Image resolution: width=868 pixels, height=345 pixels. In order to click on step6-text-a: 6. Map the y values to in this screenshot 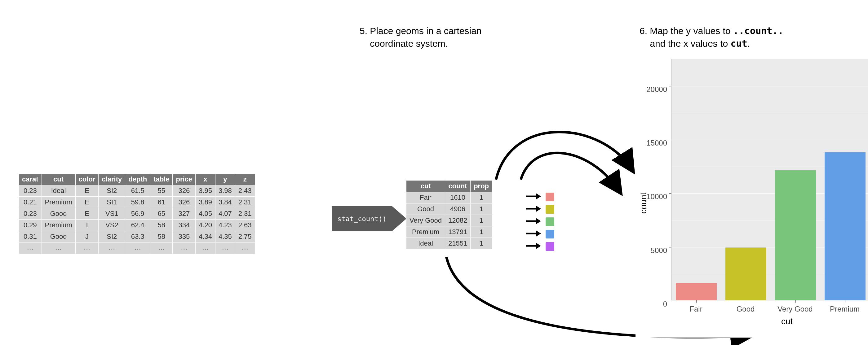, I will do `click(686, 31)`.